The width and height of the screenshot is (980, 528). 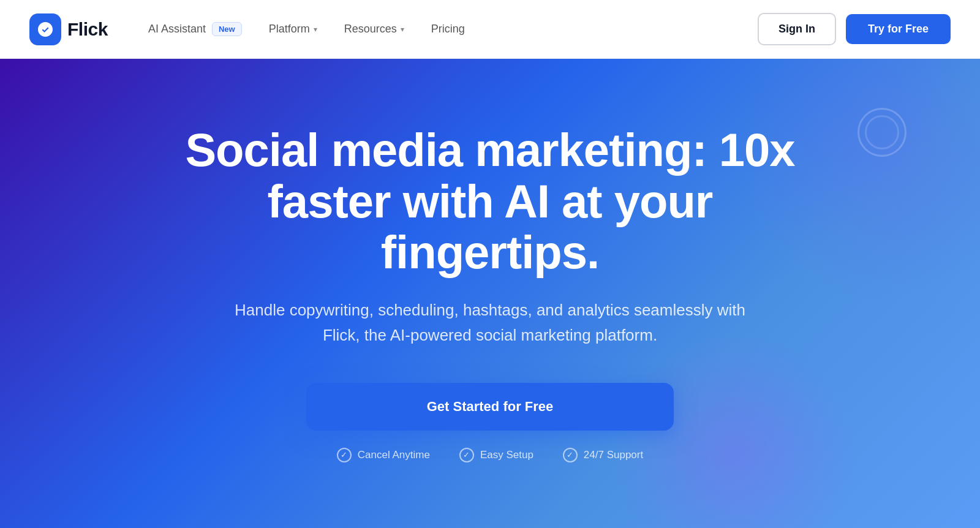 I want to click on new-badge: New, so click(x=227, y=29).